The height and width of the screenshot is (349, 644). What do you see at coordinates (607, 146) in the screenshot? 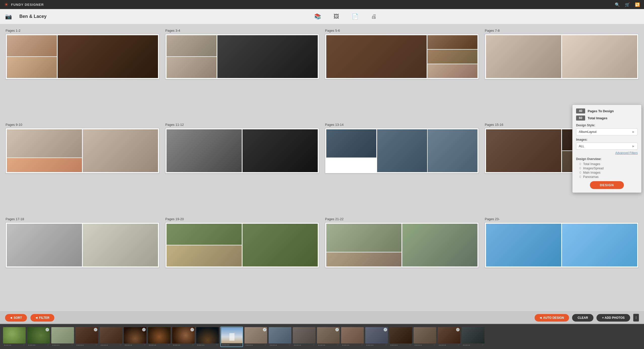
I see `images-dropdown: ALL ►` at bounding box center [607, 146].